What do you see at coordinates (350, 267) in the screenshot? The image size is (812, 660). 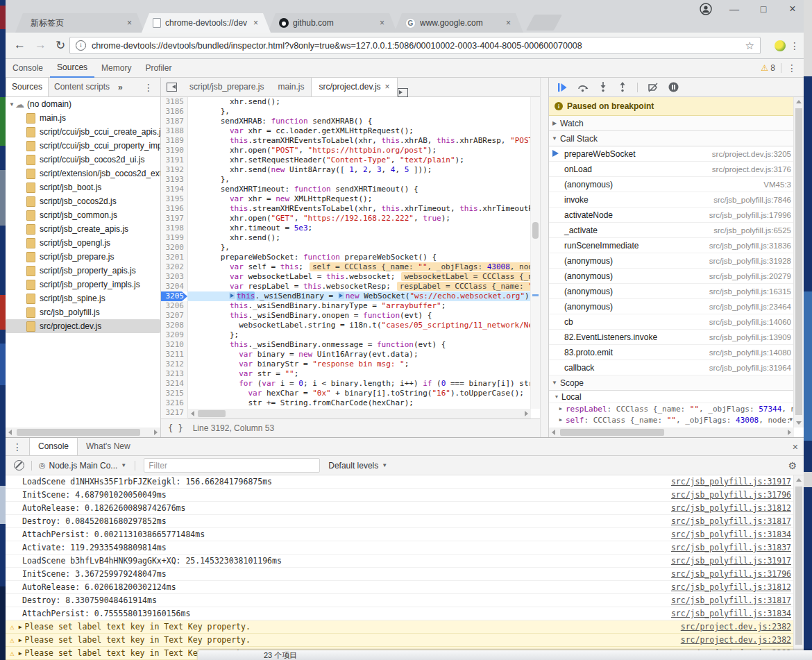 I see `code-line: 3202 var self = this;self = CCClass {_na…` at bounding box center [350, 267].